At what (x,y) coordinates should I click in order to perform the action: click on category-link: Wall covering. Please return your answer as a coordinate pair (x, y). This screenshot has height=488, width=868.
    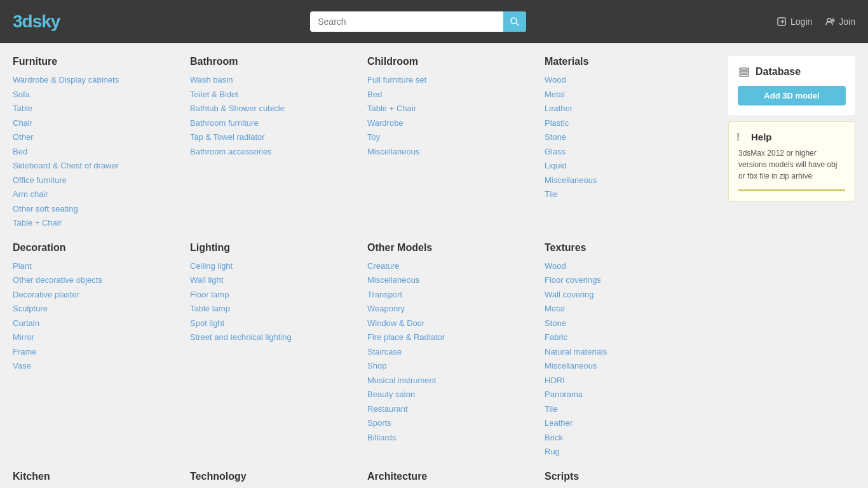
    Looking at the image, I should click on (630, 295).